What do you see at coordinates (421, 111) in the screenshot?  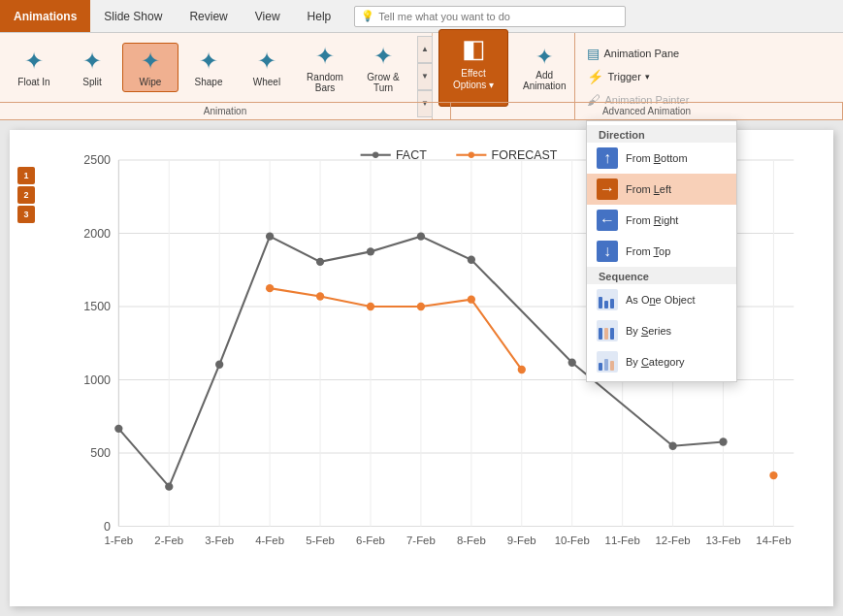 I see `ribbon-section-labels: Animation Advanced Animation` at bounding box center [421, 111].